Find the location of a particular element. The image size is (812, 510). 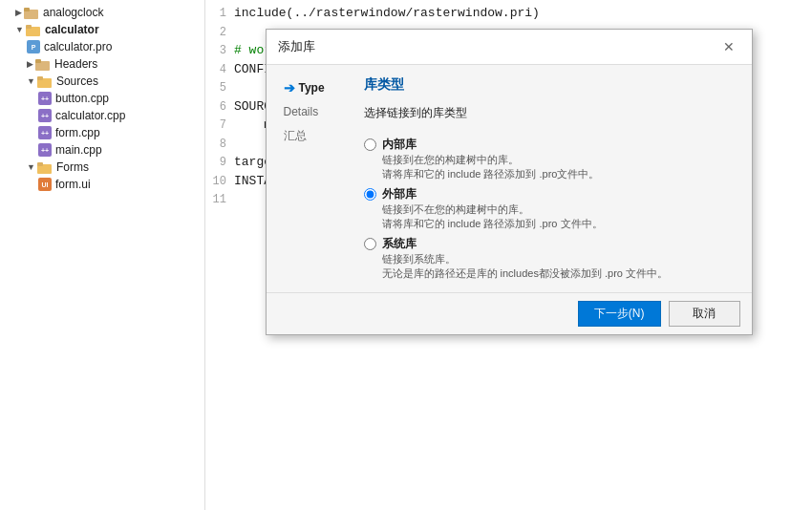

sidebar-item-calculator-pro: P calculator.pro is located at coordinates (102, 47).